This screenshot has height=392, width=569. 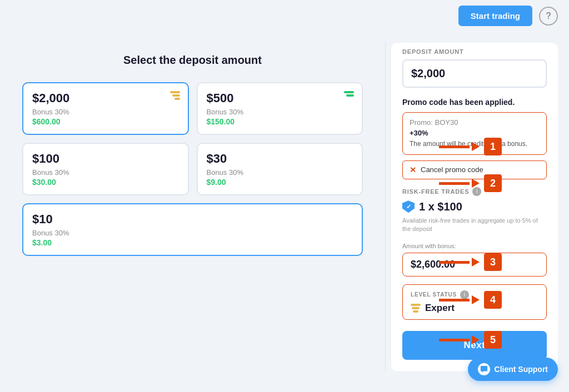 I want to click on start-trading-button: Start trading, so click(x=496, y=16).